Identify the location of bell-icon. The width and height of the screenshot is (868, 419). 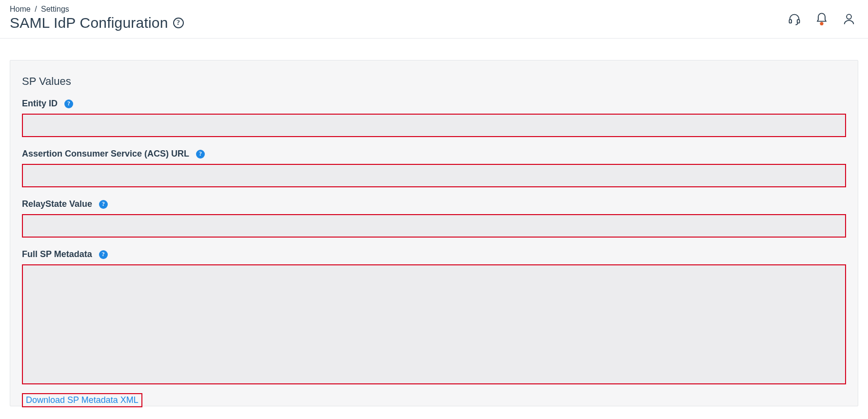
(822, 19).